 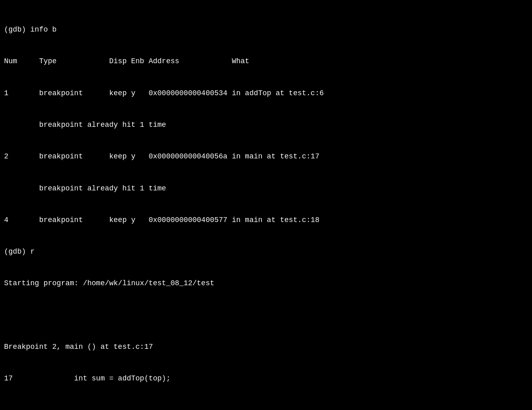 I want to click on line-8: (gdb) r, so click(x=266, y=252).